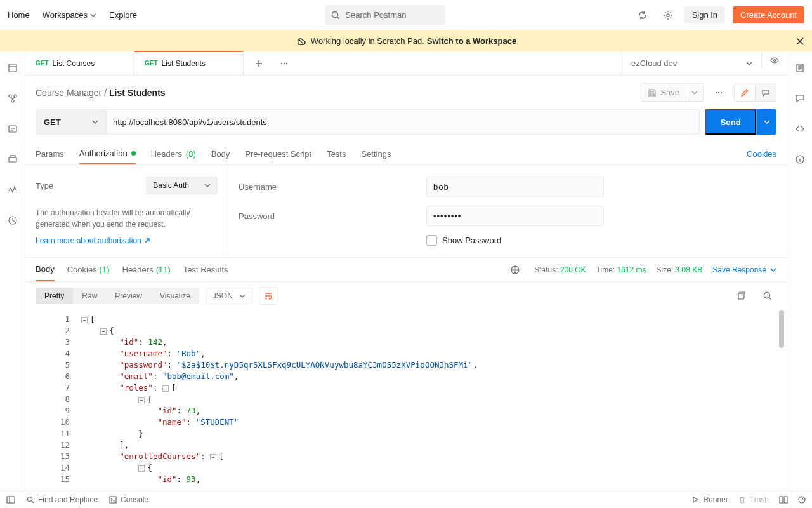 This screenshot has height=508, width=812. I want to click on new-tab-icon, so click(259, 64).